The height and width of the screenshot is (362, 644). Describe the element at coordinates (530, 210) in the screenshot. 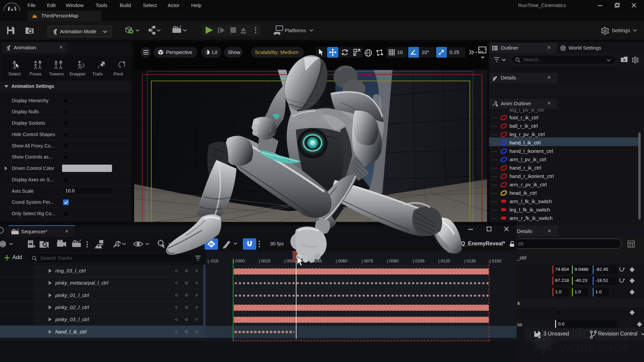

I see `svg-text: leg_l_fk_ik_switch` at that location.